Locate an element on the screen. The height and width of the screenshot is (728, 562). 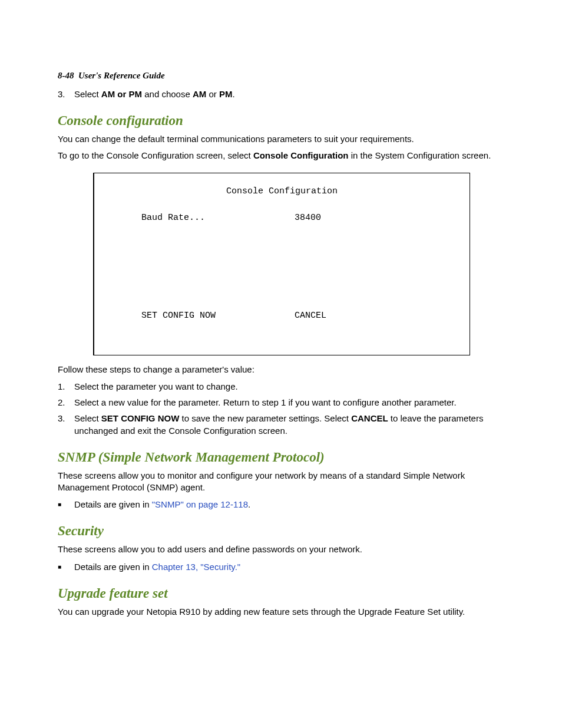
paragraph: You can change the default terminal comm… is located at coordinates (281, 139).